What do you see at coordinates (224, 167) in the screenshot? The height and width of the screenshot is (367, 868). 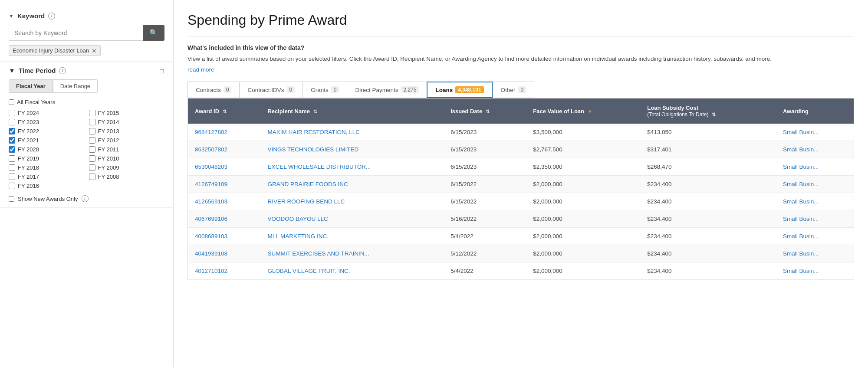 I see `award-id-cell: 6530048203` at bounding box center [224, 167].